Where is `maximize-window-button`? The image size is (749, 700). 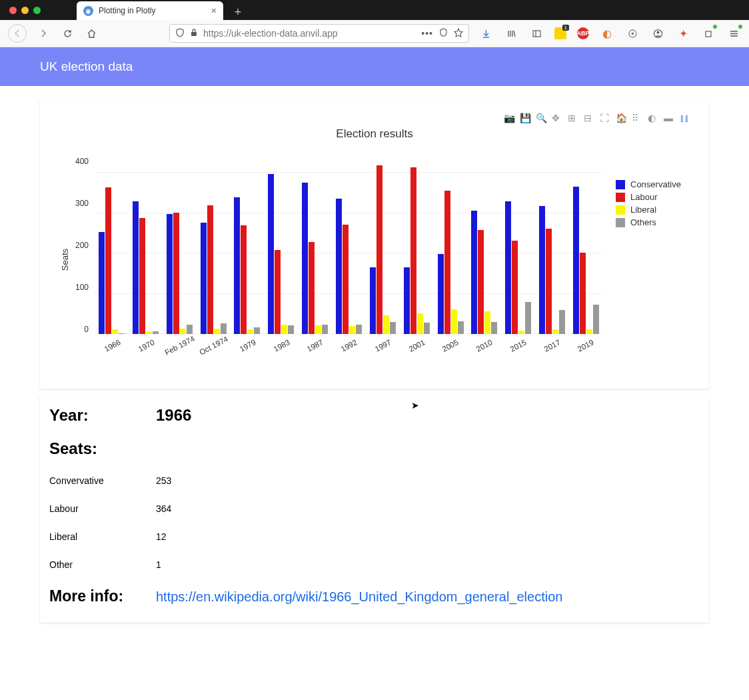
maximize-window-button is located at coordinates (37, 11).